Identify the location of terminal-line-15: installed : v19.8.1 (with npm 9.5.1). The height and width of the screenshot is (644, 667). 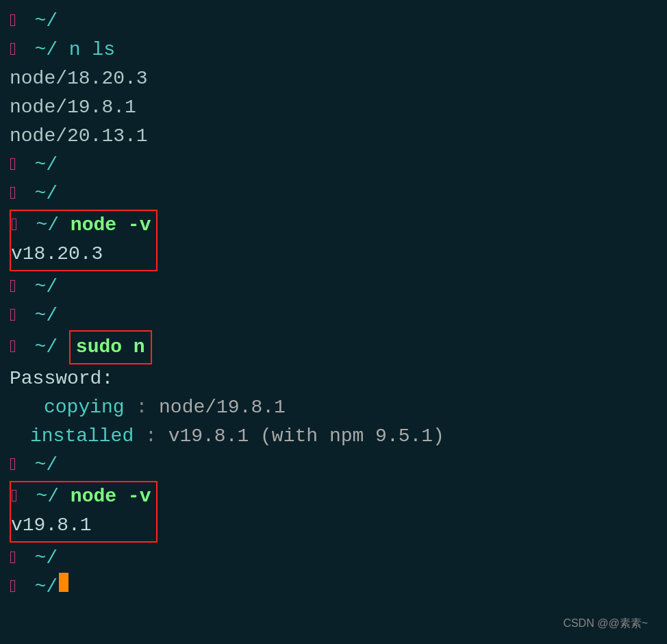
(334, 436).